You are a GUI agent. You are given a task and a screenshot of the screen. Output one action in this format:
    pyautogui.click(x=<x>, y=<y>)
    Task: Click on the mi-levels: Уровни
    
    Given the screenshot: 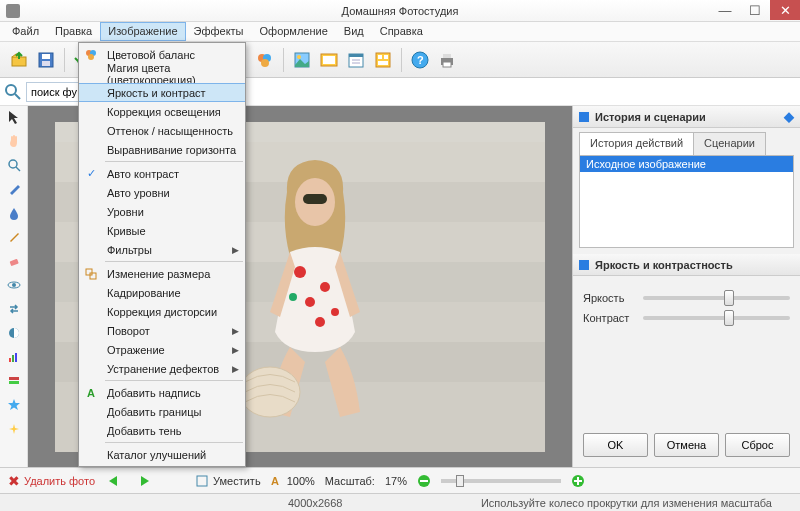 What is the action you would take?
    pyautogui.click(x=162, y=212)
    